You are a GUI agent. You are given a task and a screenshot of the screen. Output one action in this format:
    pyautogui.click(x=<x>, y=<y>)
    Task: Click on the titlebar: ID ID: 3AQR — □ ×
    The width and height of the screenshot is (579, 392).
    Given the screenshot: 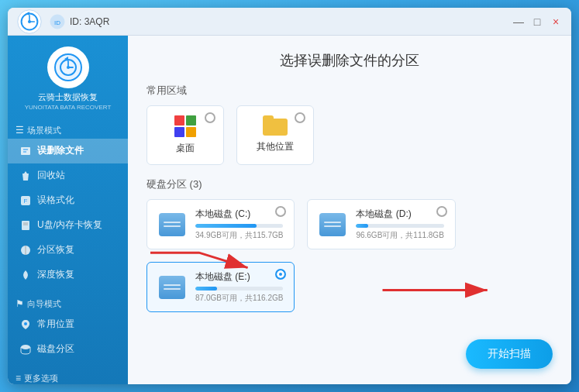 What is the action you would take?
    pyautogui.click(x=290, y=22)
    